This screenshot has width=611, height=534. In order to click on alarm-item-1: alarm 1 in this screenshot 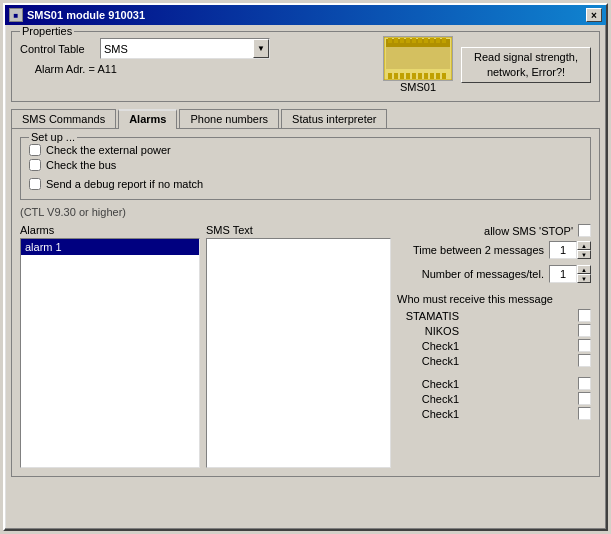, I will do `click(110, 247)`.